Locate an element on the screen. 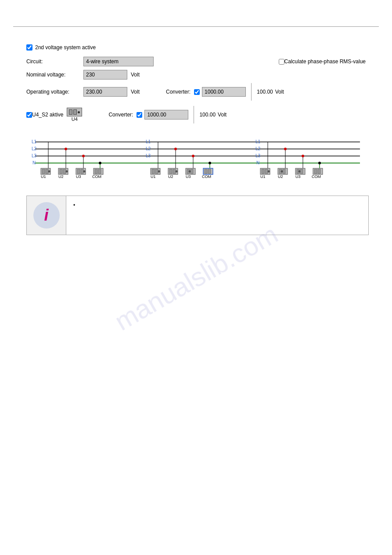 This screenshot has height=555, width=392. converter1-vline is located at coordinates (251, 92).